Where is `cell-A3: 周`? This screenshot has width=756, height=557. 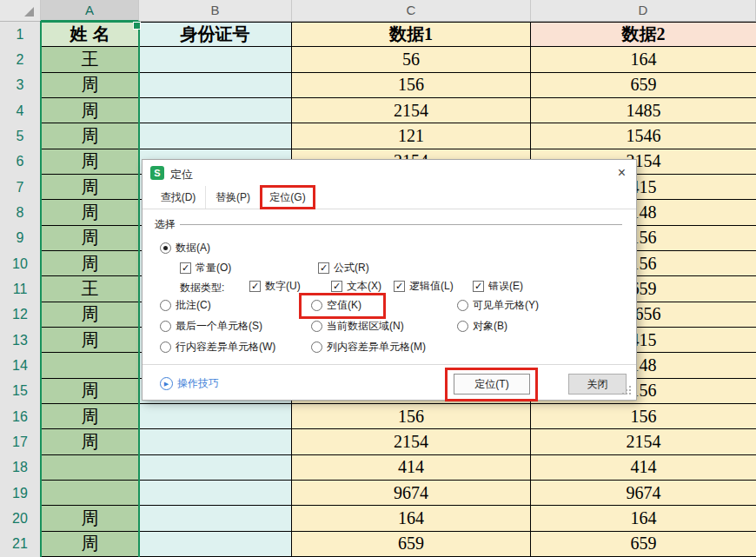
cell-A3: 周 is located at coordinates (90, 85).